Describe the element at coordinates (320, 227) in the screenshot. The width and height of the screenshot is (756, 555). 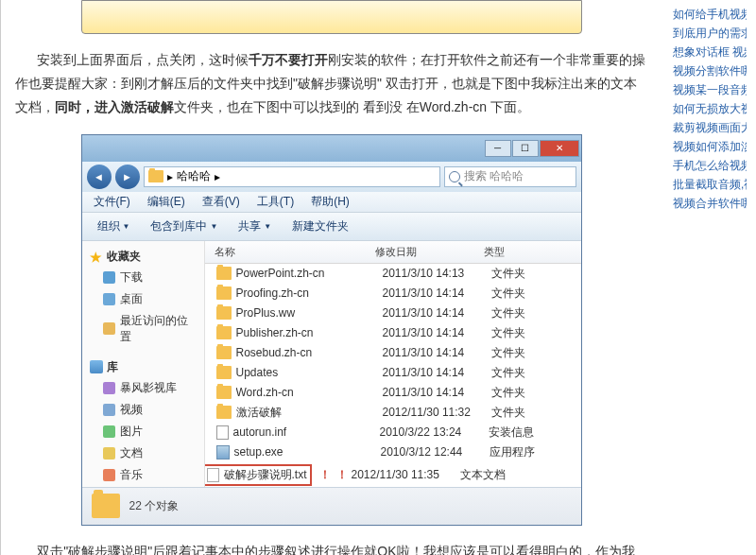
I see `new-folder-button: 新建文件夹` at that location.